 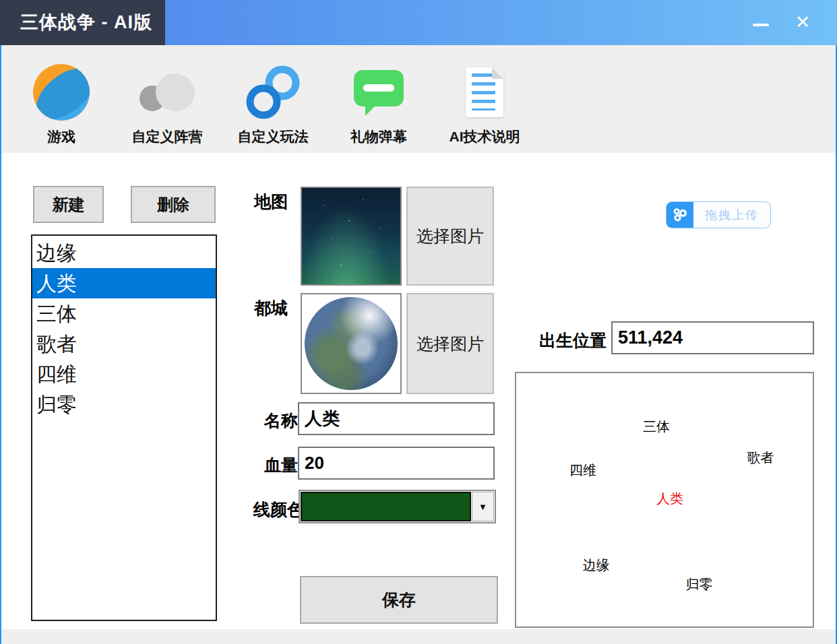 What do you see at coordinates (61, 92) in the screenshot?
I see `game-sphere-icon` at bounding box center [61, 92].